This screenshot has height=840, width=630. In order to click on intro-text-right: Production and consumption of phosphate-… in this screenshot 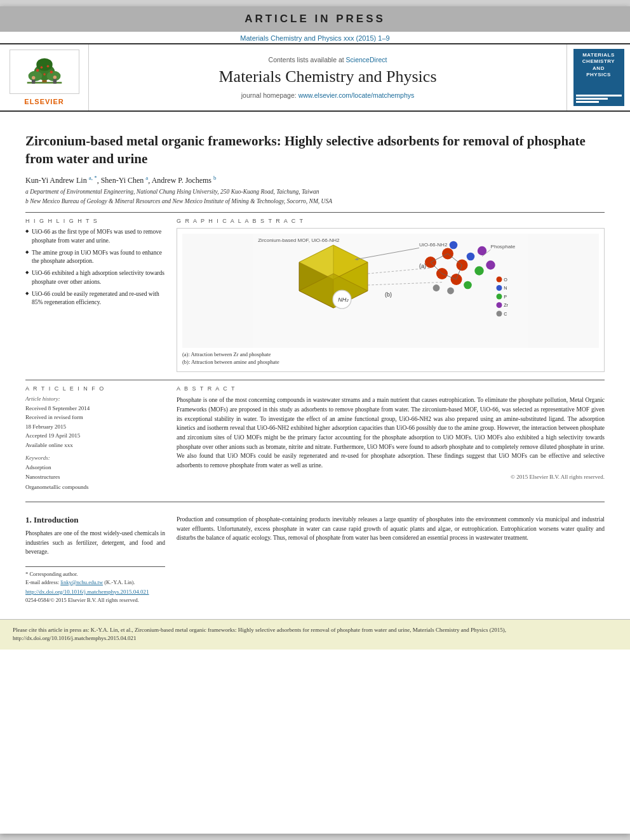, I will do `click(391, 529)`.